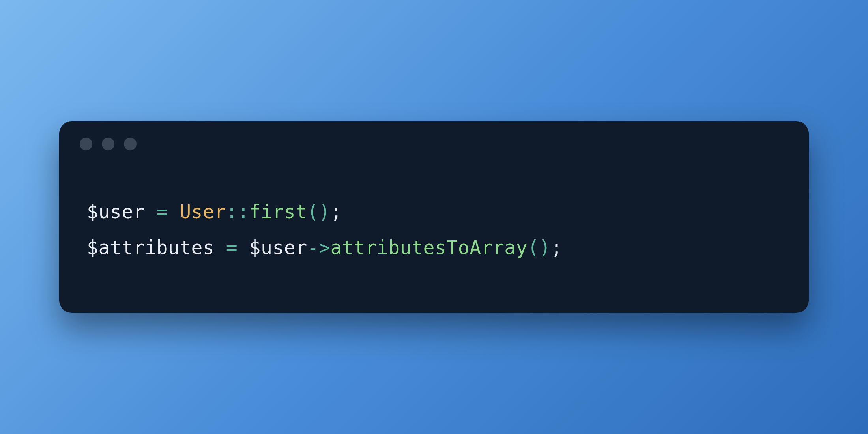 This screenshot has height=434, width=868. What do you see at coordinates (203, 211) in the screenshot?
I see `code-token: User` at bounding box center [203, 211].